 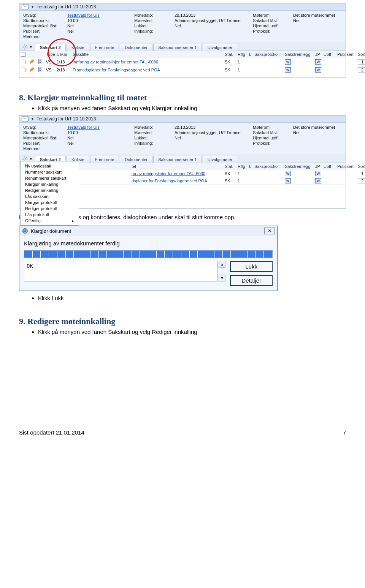 What do you see at coordinates (182, 162) in the screenshot?
I see `app-window-2: ▼ Testutvalg for UiT 20.10.2013 Utvalg: …` at bounding box center [182, 162].